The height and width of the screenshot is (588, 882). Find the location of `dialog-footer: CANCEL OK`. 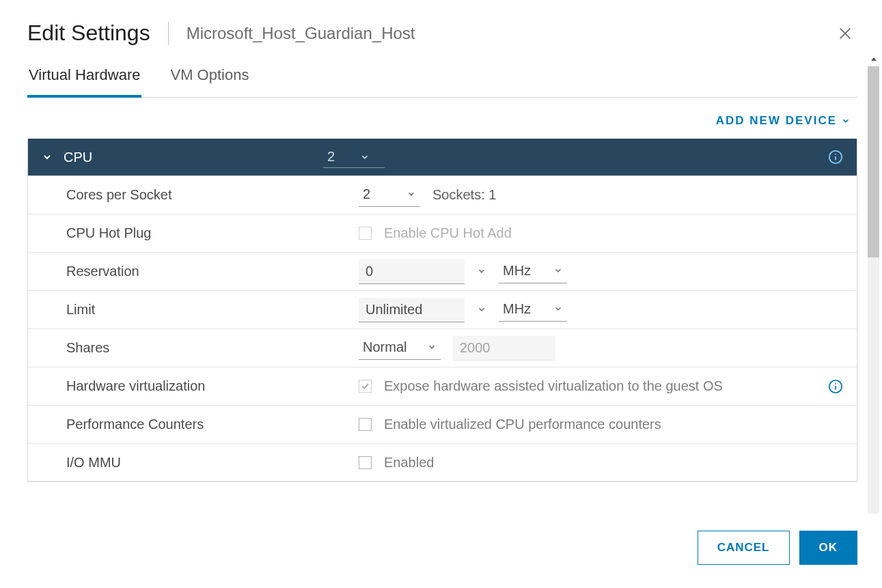

dialog-footer: CANCEL OK is located at coordinates (441, 550).